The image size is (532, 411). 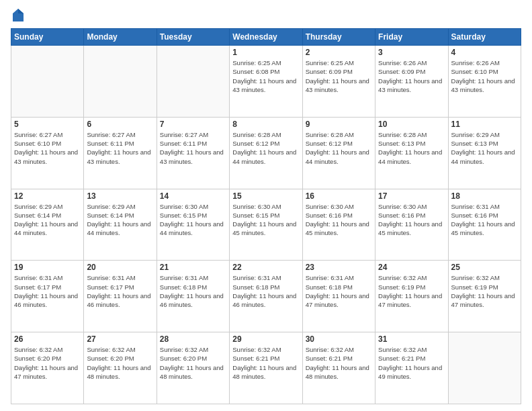 What do you see at coordinates (18, 15) in the screenshot?
I see `logo-icon` at bounding box center [18, 15].